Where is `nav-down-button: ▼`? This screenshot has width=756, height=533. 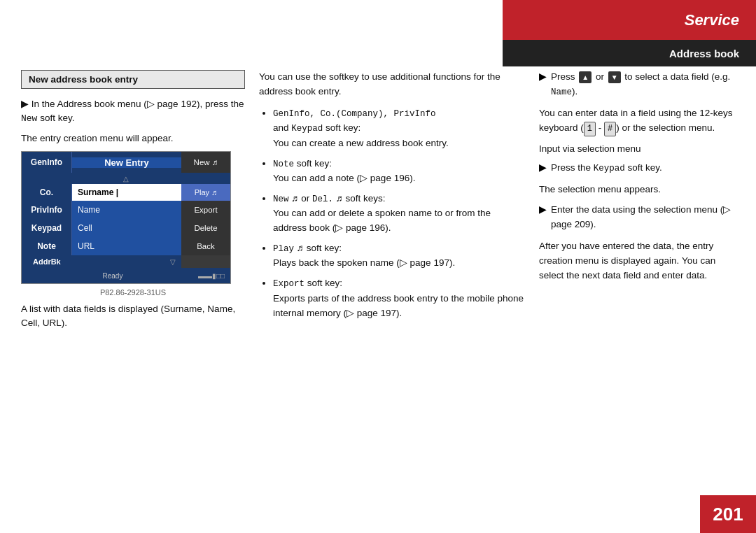
nav-down-button: ▼ is located at coordinates (615, 78).